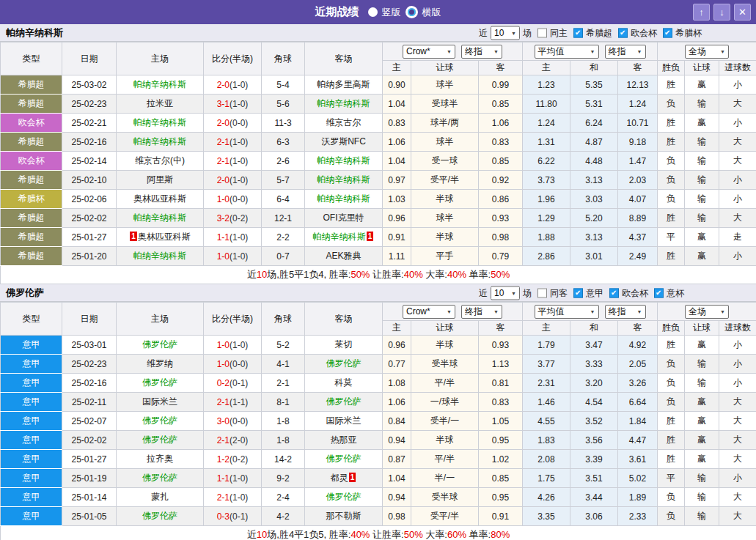 This screenshot has width=756, height=540. What do you see at coordinates (702, 402) in the screenshot?
I see `result-handicap: 赢` at bounding box center [702, 402].